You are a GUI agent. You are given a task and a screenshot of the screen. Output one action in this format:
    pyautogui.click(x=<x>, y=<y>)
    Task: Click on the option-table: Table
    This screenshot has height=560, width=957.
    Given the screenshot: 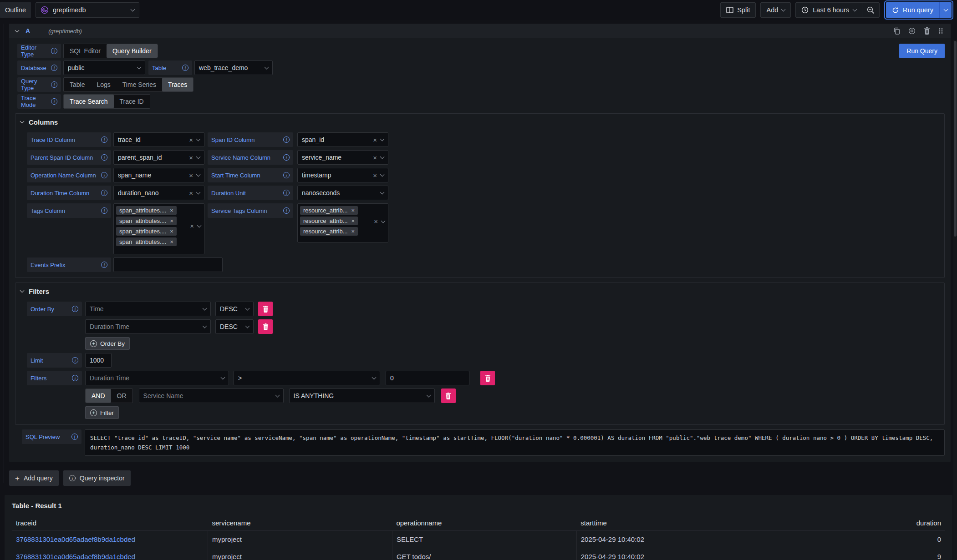 What is the action you would take?
    pyautogui.click(x=77, y=85)
    